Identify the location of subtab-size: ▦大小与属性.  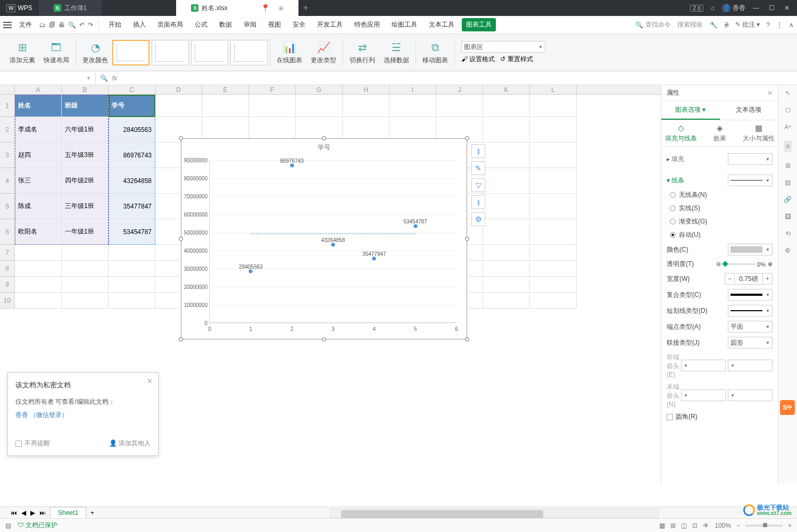
(759, 133).